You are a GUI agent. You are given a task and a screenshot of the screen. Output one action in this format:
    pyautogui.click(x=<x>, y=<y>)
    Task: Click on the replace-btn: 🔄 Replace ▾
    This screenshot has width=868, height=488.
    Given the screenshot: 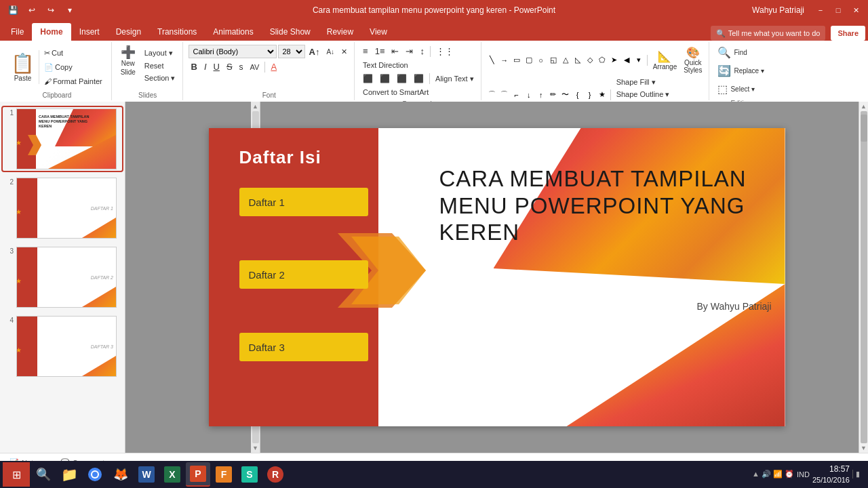 What is the action you would take?
    pyautogui.click(x=741, y=70)
    